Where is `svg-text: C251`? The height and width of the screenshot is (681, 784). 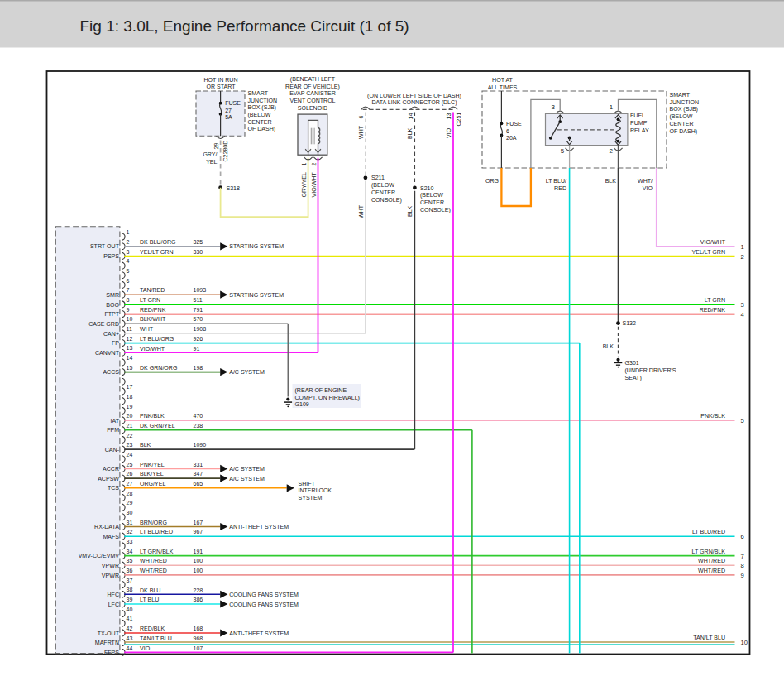
svg-text: C251 is located at coordinates (458, 119).